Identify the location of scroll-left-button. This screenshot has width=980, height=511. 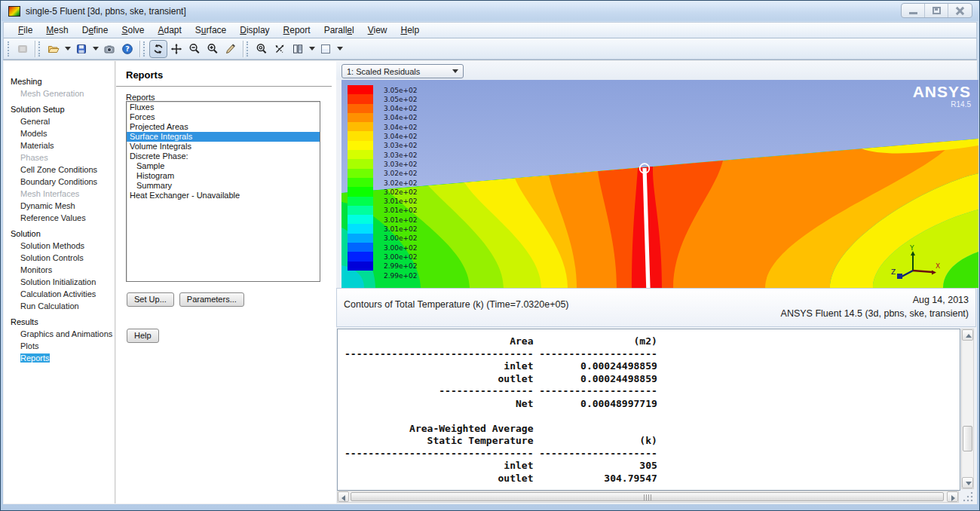
(344, 497).